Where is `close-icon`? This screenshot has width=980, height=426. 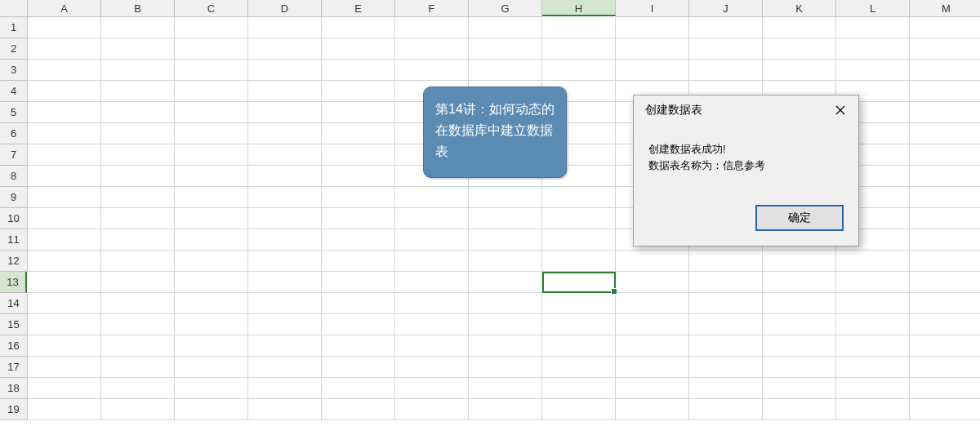 close-icon is located at coordinates (840, 110).